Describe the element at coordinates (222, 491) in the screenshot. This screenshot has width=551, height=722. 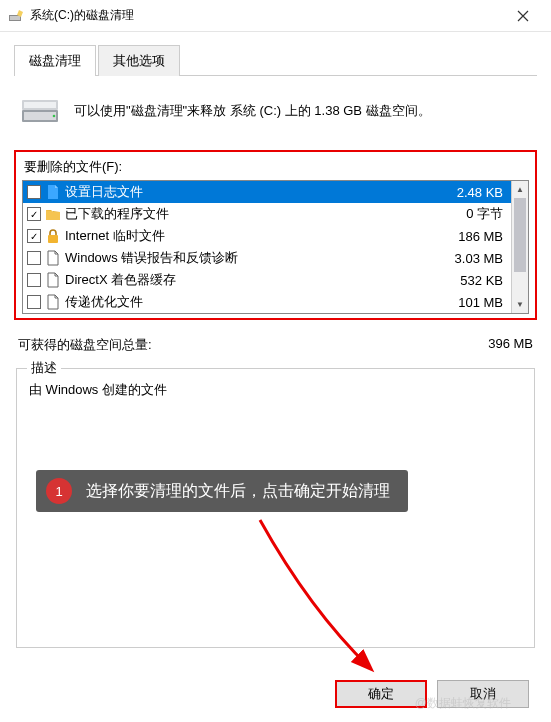
I see `annotation-callout: 1 选择你要清理的文件后，点击确定开始清理` at that location.